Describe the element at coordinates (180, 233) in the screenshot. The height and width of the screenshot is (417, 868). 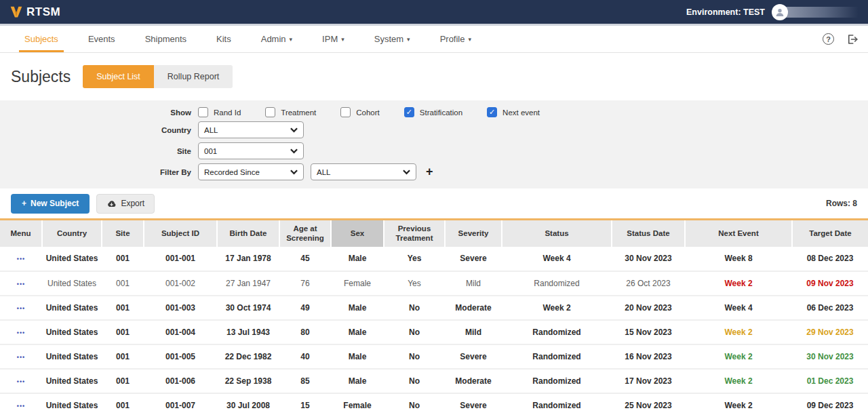
I see `col-header-subject-id: Subject ID` at that location.